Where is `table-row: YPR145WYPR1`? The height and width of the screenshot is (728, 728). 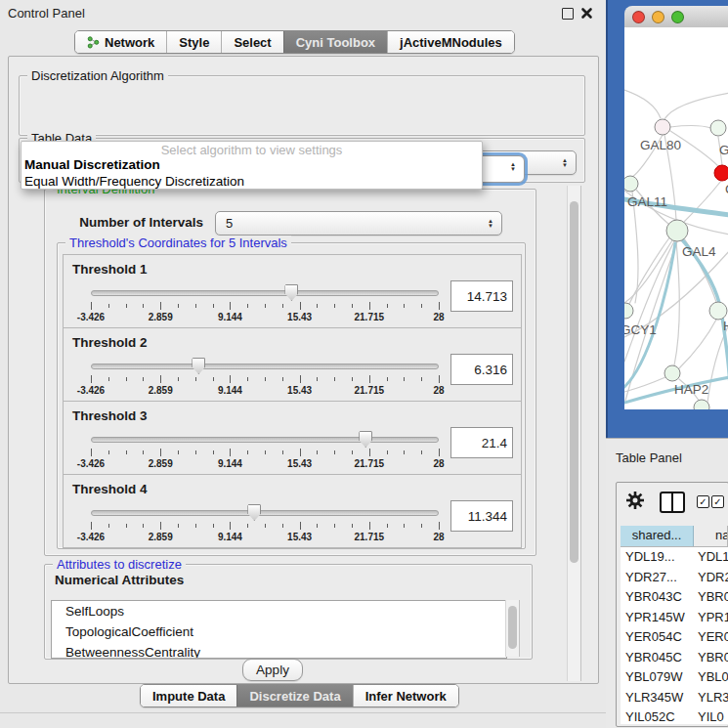
table-row: YPR145WYPR1 is located at coordinates (674, 618).